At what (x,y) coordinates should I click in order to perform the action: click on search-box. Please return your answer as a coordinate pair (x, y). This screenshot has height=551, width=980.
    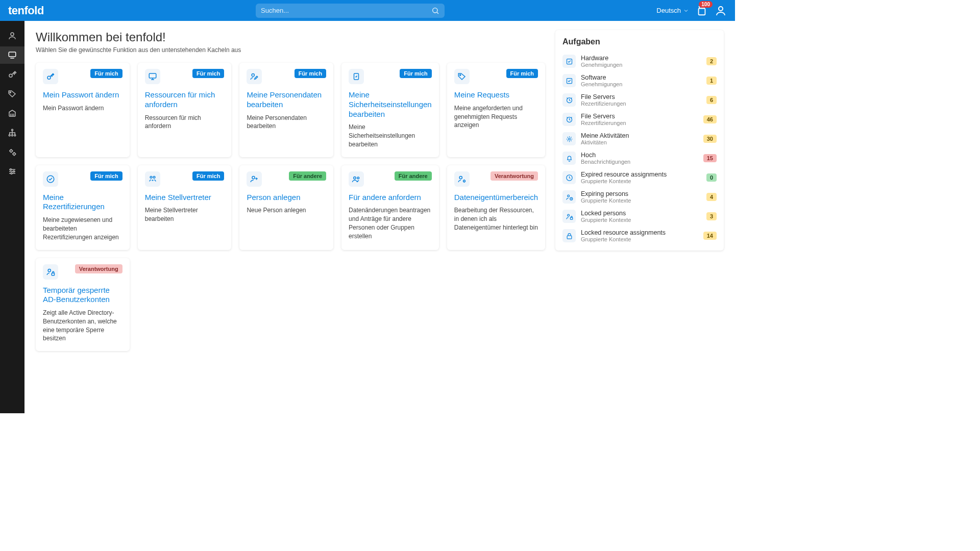
    Looking at the image, I should click on (350, 11).